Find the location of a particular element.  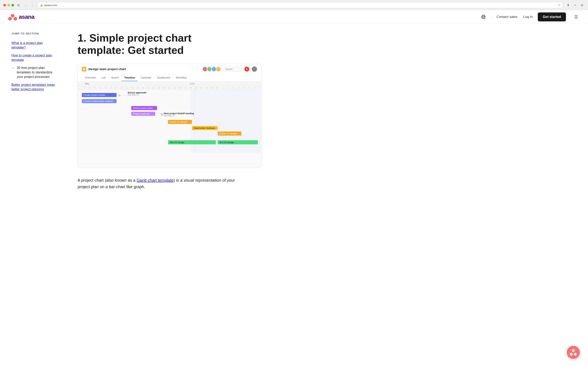

date-label: 29 is located at coordinates (212, 88).